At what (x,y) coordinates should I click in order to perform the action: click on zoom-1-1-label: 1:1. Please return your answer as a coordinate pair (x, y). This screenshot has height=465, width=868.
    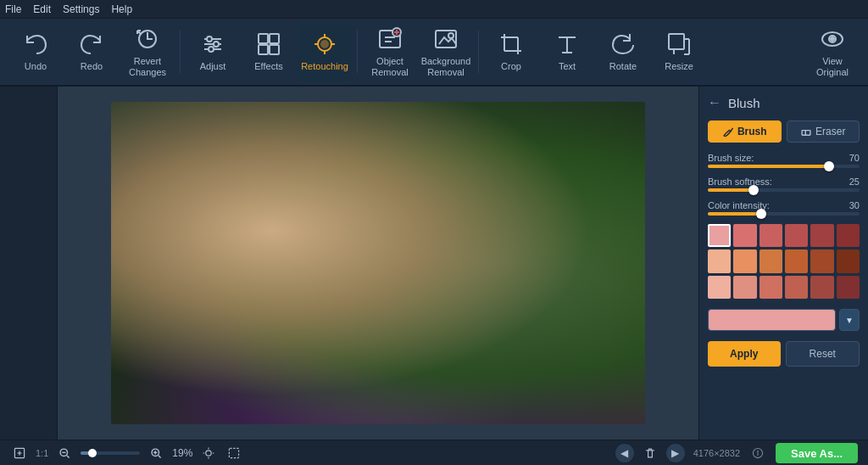
    Looking at the image, I should click on (42, 453).